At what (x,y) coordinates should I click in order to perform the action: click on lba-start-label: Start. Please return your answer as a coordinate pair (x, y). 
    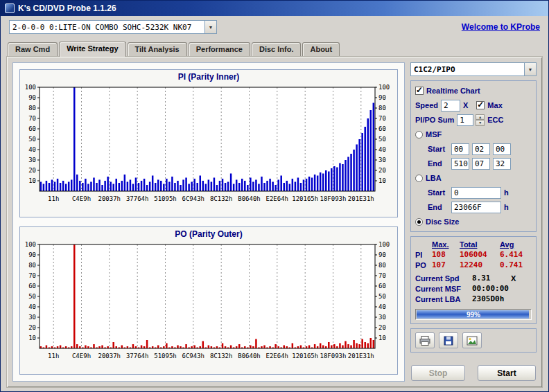
    Looking at the image, I should click on (438, 193).